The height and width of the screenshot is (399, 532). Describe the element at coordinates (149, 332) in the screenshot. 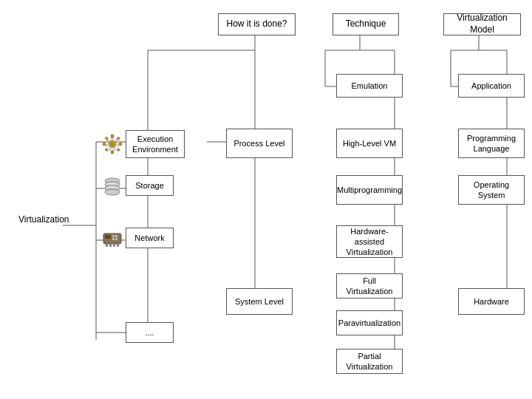

I see `dots-box: ....` at that location.